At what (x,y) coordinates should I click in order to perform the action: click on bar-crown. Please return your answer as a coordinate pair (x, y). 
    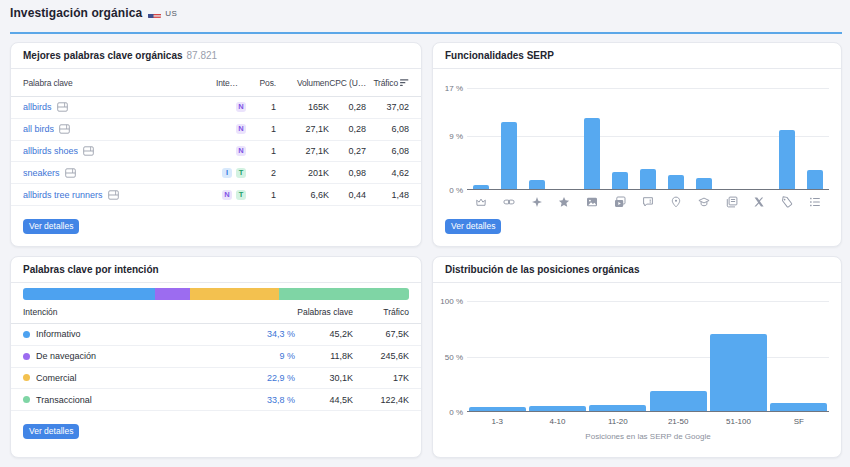
    Looking at the image, I should click on (481, 187).